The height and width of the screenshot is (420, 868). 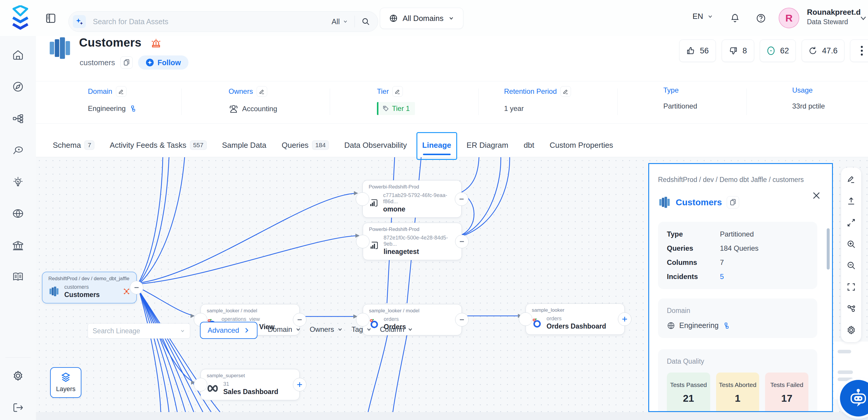 What do you see at coordinates (813, 51) in the screenshot?
I see `refresh-icon` at bounding box center [813, 51].